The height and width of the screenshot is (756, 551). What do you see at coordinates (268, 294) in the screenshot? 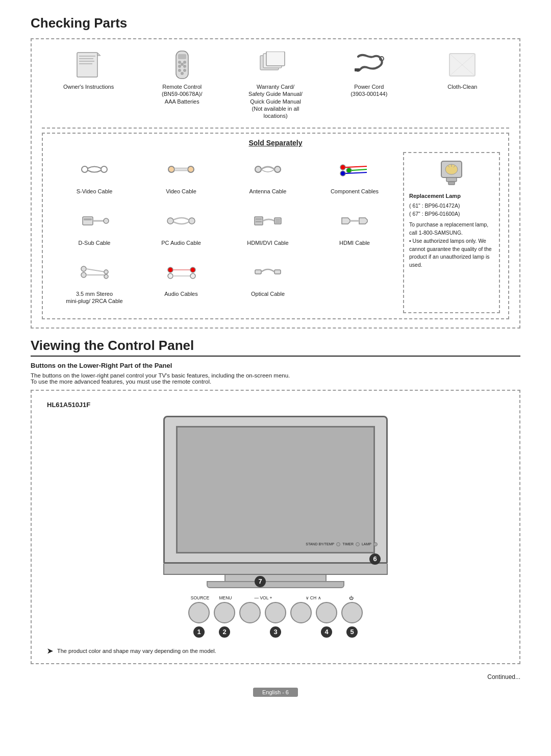
I see `optical-cable-label: Optical Cable` at bounding box center [268, 294].